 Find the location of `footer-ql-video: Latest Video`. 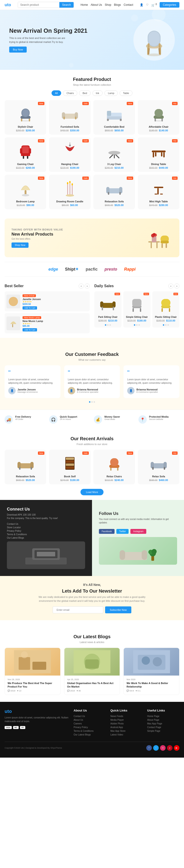

footer-ql-video: Latest Video is located at coordinates (126, 735).